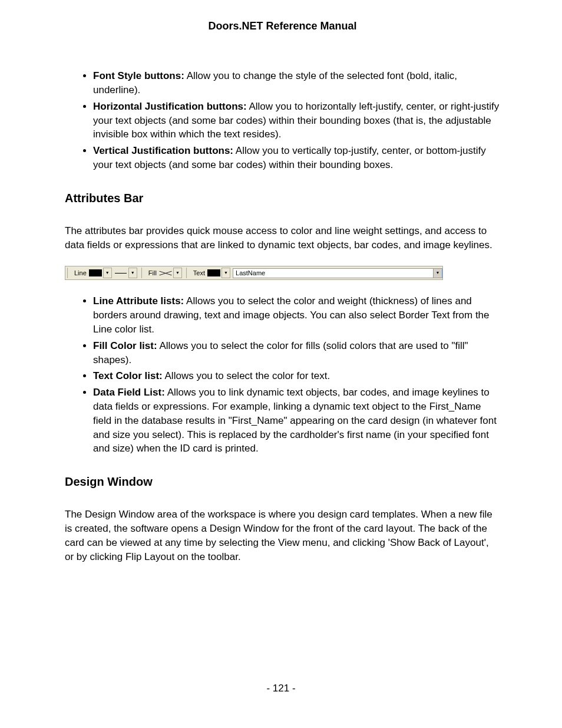  I want to click on text-color-swatch, so click(214, 273).